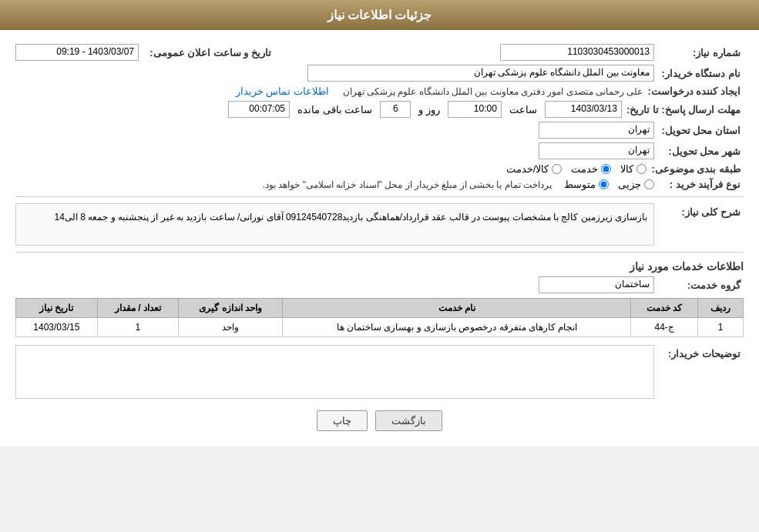  I want to click on radio-khadamat-label: خدمت, so click(584, 169).